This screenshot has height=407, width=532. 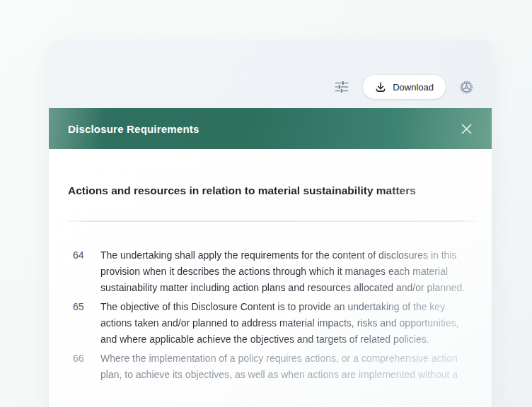 I want to click on modal-title: Disclosure Requirements, so click(x=262, y=129).